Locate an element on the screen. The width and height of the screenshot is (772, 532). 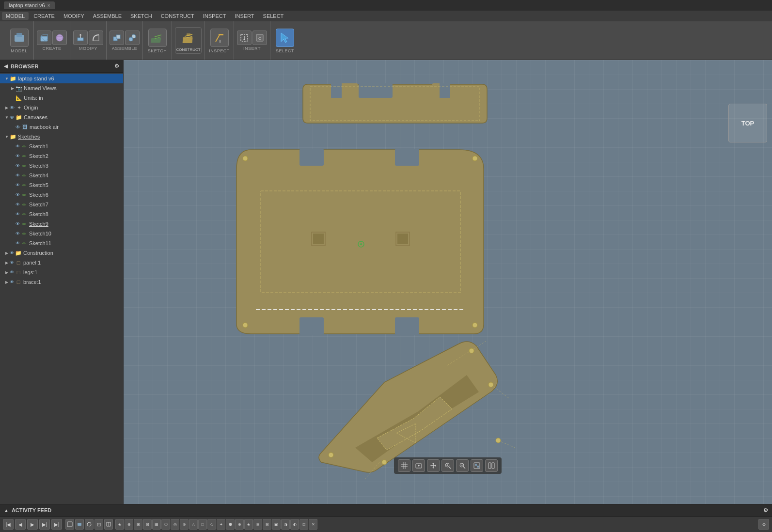
tl-btn-21: ⊞ is located at coordinates (258, 524).